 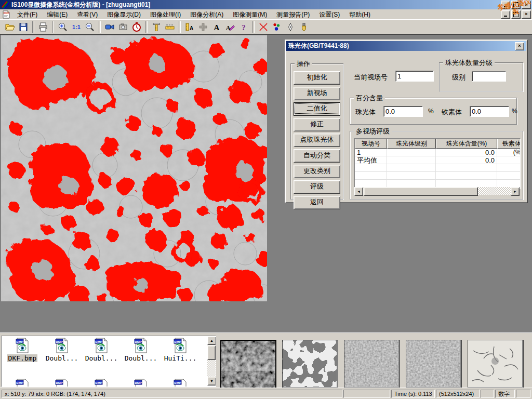 What do you see at coordinates (360, 15) in the screenshot?
I see `menu-help: 帮助(H)` at bounding box center [360, 15].